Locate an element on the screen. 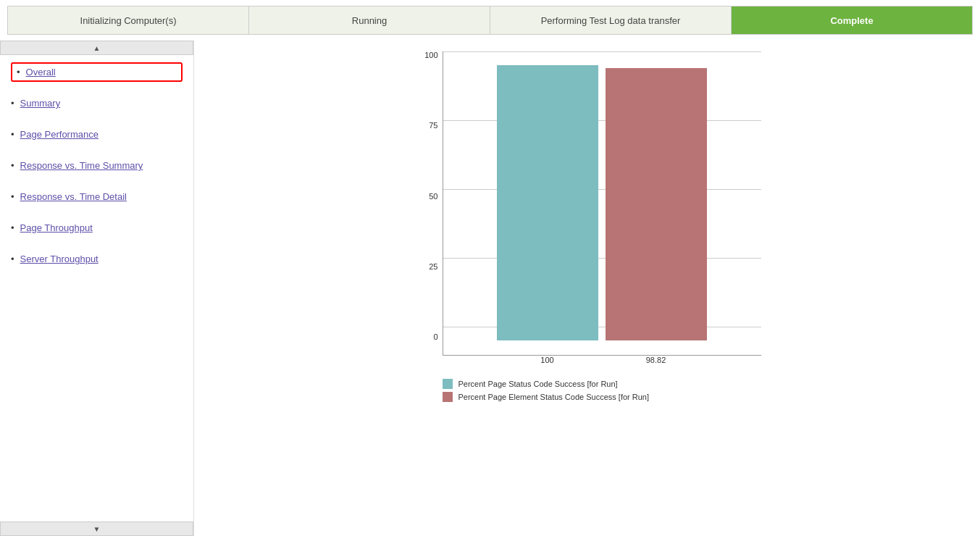  sidebar-item-response-time-summary: •Response vs. Time Summary is located at coordinates (97, 165).